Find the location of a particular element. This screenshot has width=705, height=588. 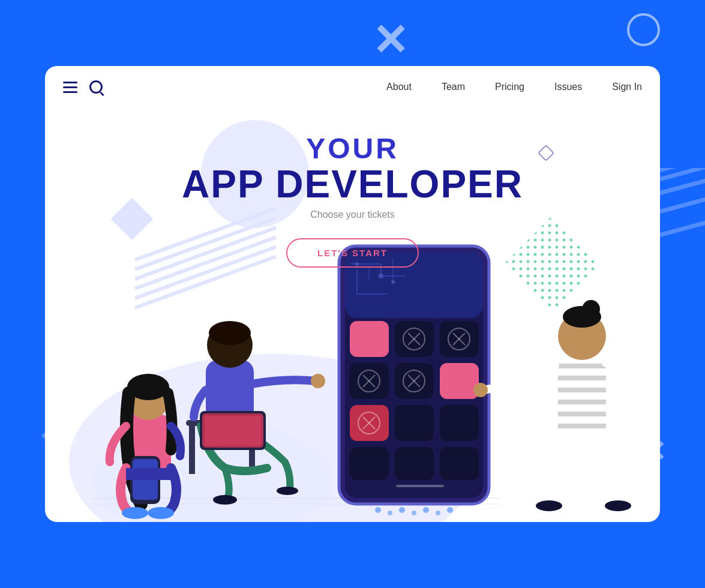

nav-left is located at coordinates (83, 87).